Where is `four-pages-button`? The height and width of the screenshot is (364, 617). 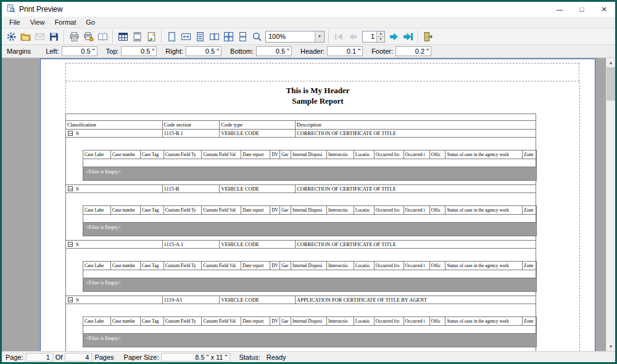 four-pages-button is located at coordinates (228, 37).